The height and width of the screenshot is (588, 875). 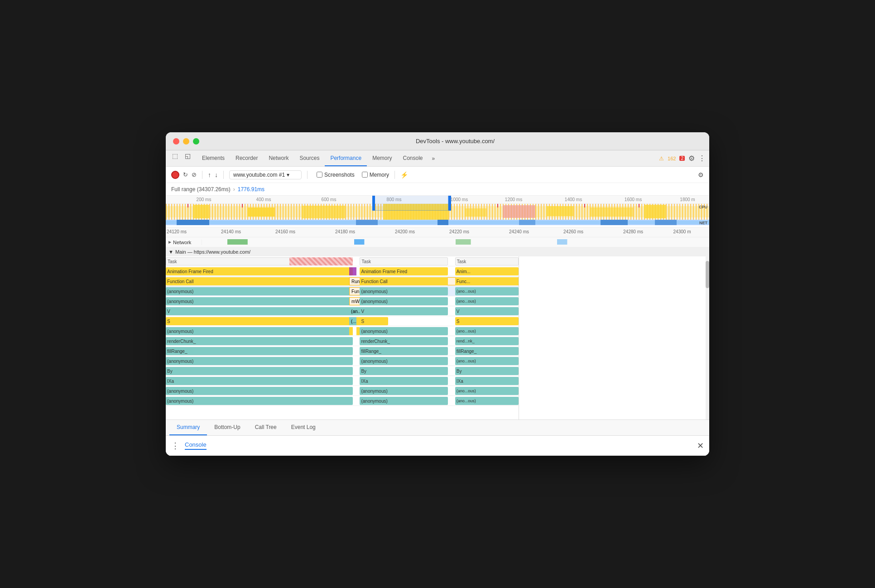 What do you see at coordinates (514, 199) in the screenshot?
I see `ruler-1200ms: 1200 ms` at bounding box center [514, 199].